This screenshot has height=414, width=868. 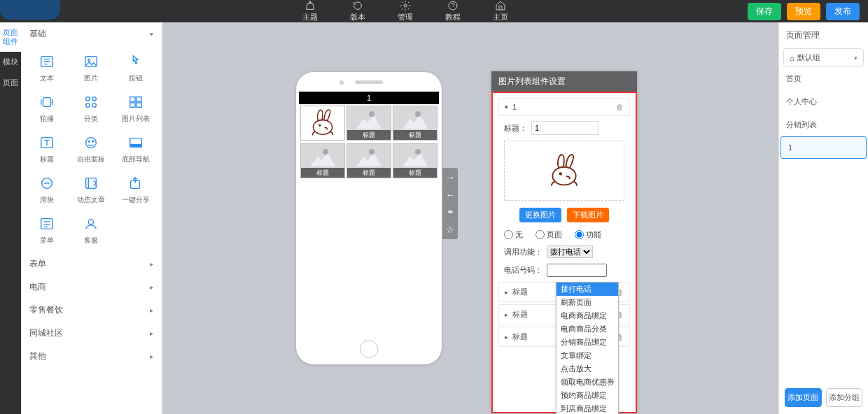 What do you see at coordinates (47, 108) in the screenshot?
I see `carousel-widget: 轮播` at bounding box center [47, 108].